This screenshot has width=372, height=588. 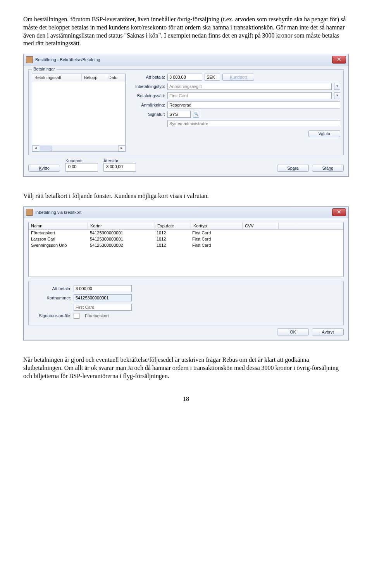 What do you see at coordinates (328, 332) in the screenshot?
I see `avbryt-button: Avbryt` at bounding box center [328, 332].